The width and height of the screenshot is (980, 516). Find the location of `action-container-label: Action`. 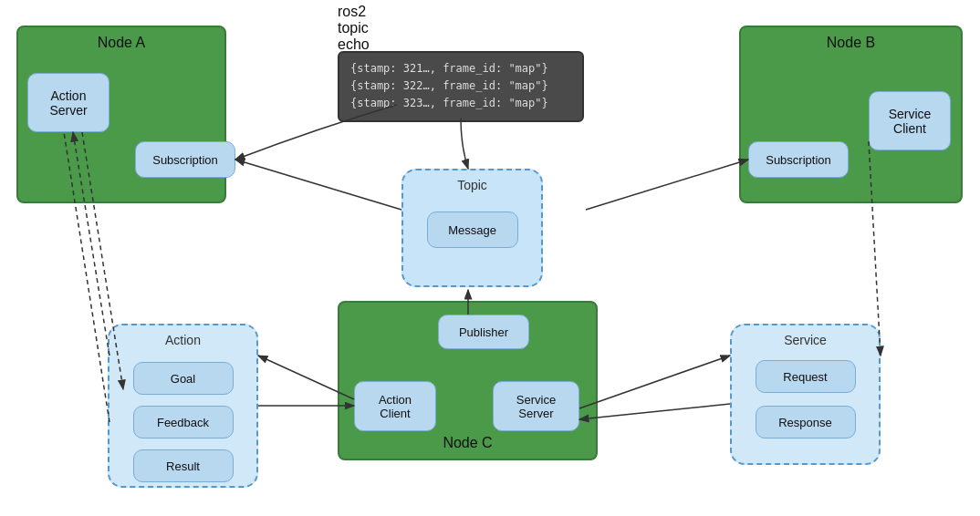

action-container-label: Action is located at coordinates (182, 340).